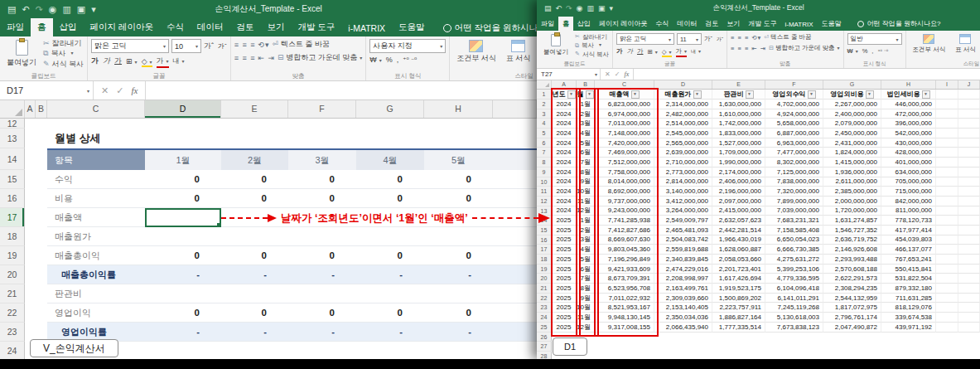 This screenshot has height=369, width=980. I want to click on grid-cell: 439,971,192, so click(909, 328).